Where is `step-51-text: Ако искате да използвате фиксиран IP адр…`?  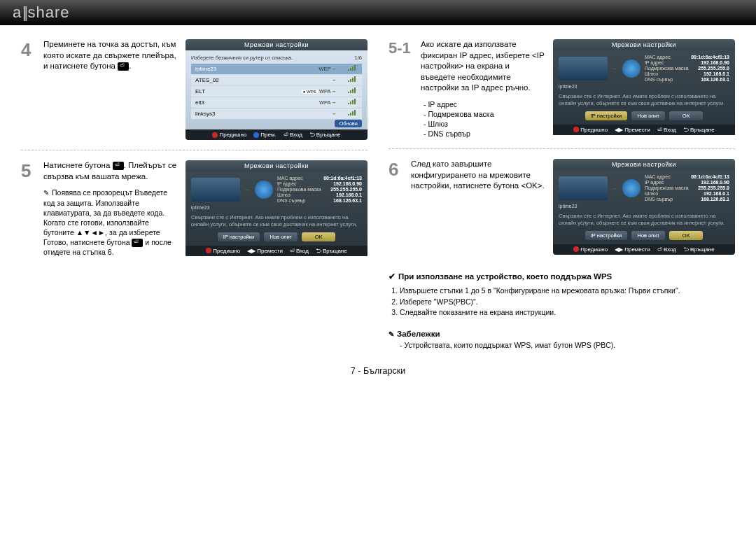 step-51-text: Ако искате да използвате фиксиран IP адр… is located at coordinates (483, 89).